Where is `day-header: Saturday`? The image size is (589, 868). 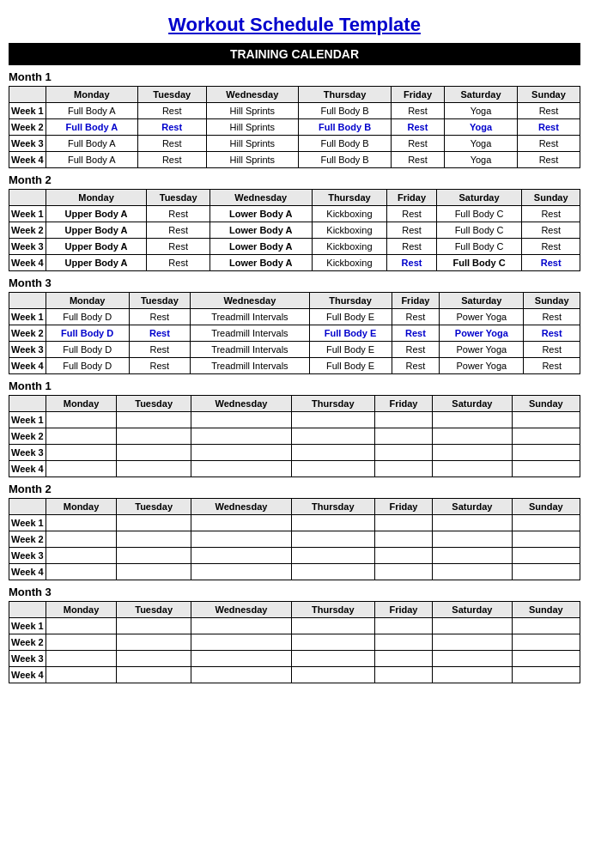
day-header: Saturday is located at coordinates (472, 610).